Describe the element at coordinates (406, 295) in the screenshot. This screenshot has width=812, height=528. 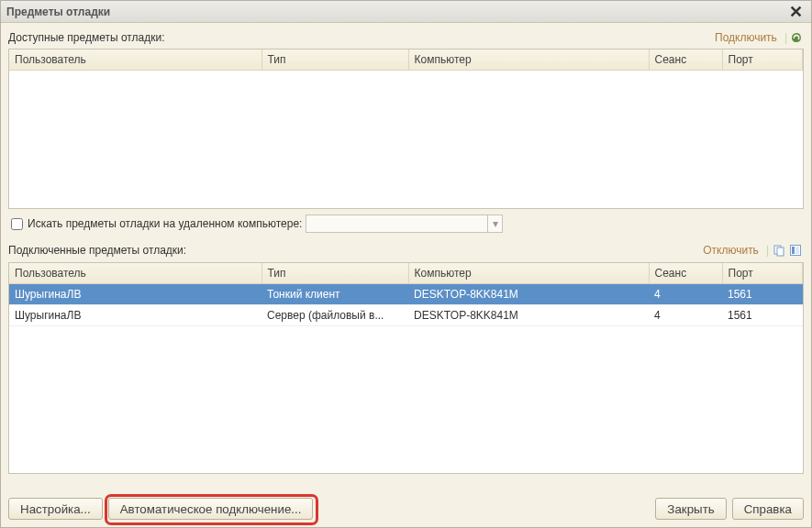
I see `table-row: ШурыгинаЛВТонкий клиентDESKTOP-8KK841M41…` at that location.